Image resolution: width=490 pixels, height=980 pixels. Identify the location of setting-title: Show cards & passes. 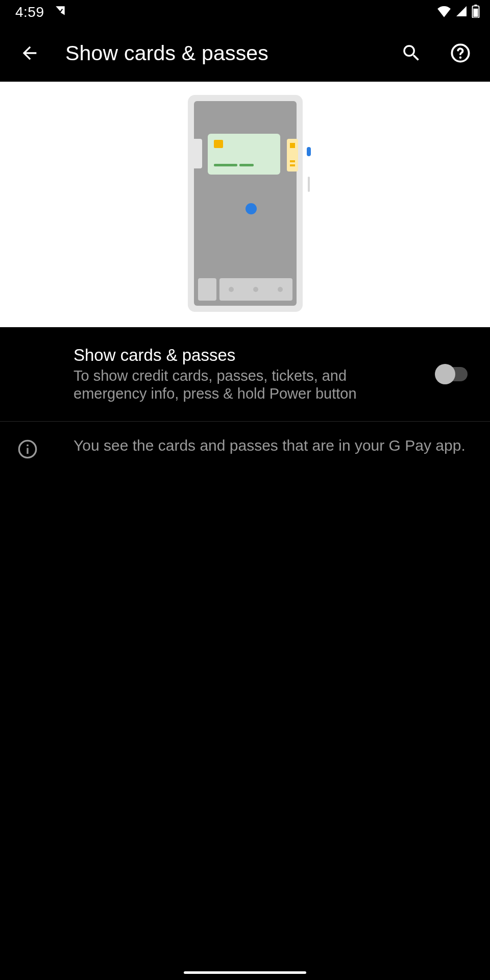
(249, 355).